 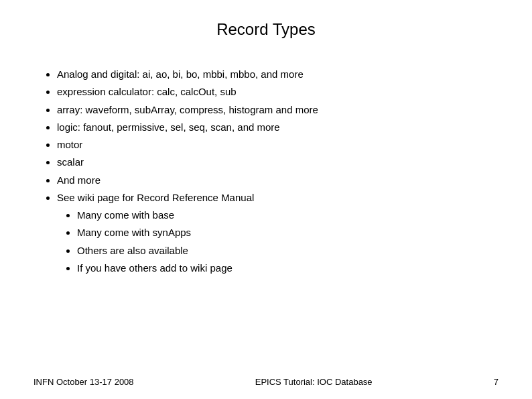 I want to click on list-item: If you have others add to wiki page, so click(x=288, y=268).